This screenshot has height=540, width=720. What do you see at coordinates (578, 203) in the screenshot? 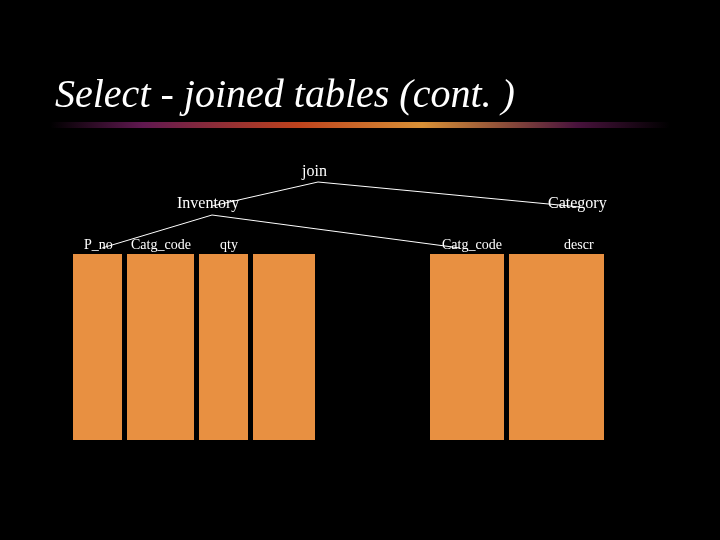
I see `right-table-name: Category` at bounding box center [578, 203].